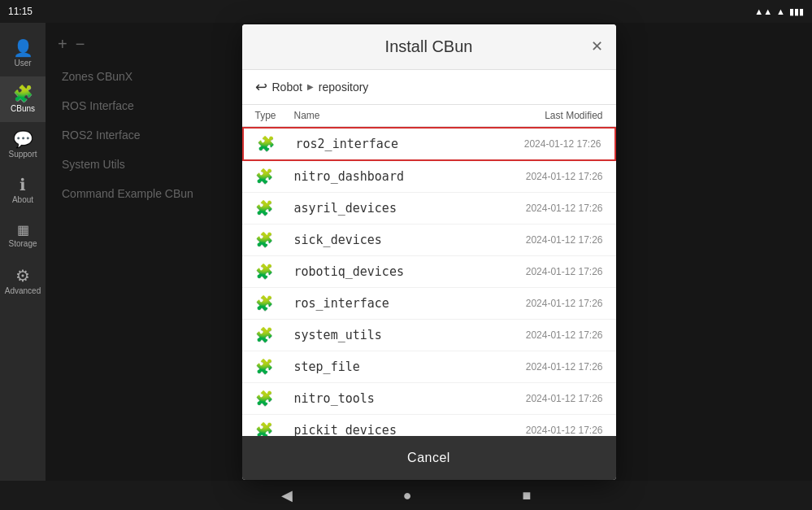 Image resolution: width=812 pixels, height=510 pixels. I want to click on table-row: 🧩 sick_devices 2024-01-12 17:26, so click(429, 241).